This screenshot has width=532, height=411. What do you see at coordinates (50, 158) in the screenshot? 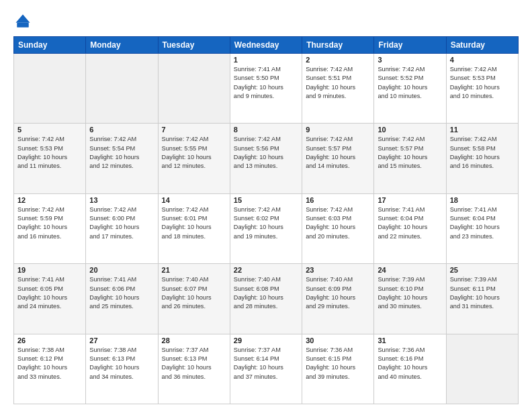
I see `calendar-cell: 5Sunrise: 7:42 AM Sunset: 5:53 PM Daylig…` at bounding box center [50, 158].